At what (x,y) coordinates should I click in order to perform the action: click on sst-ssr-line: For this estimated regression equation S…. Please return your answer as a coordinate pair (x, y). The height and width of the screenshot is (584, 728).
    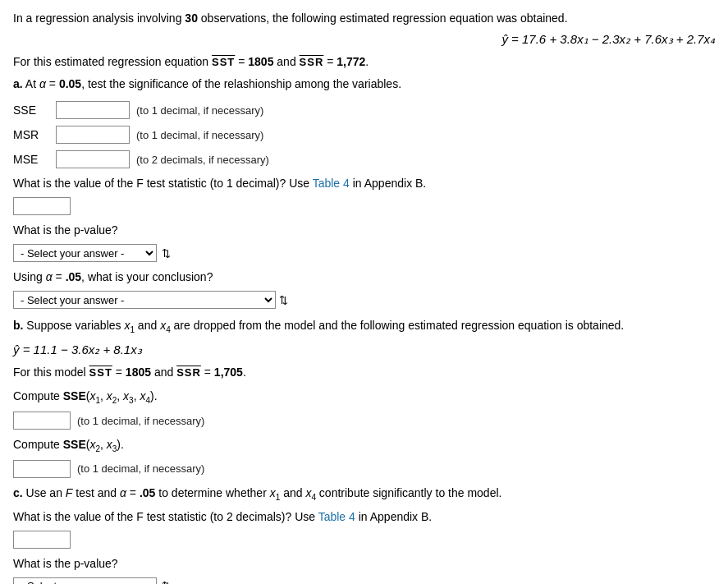
    Looking at the image, I should click on (364, 62).